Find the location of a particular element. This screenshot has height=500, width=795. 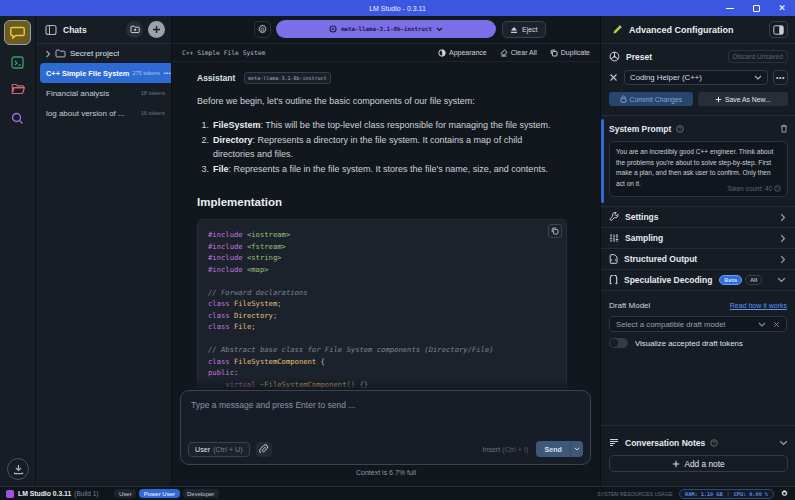

assistant-model-badge: meta-llama-3.1-8b-instruct is located at coordinates (287, 78).